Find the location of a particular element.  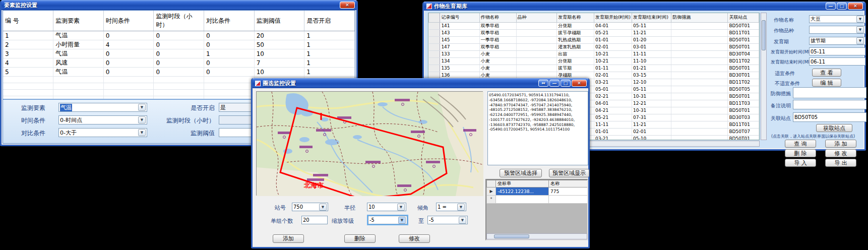

area-select-button: 预警区域选择 is located at coordinates (521, 173).